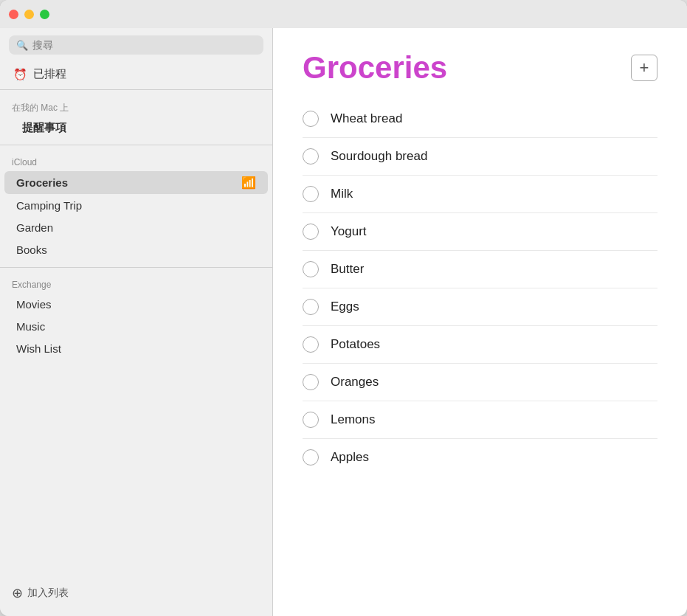 The width and height of the screenshot is (687, 616). What do you see at coordinates (354, 382) in the screenshot?
I see `item-label-oranges: Oranges` at bounding box center [354, 382].